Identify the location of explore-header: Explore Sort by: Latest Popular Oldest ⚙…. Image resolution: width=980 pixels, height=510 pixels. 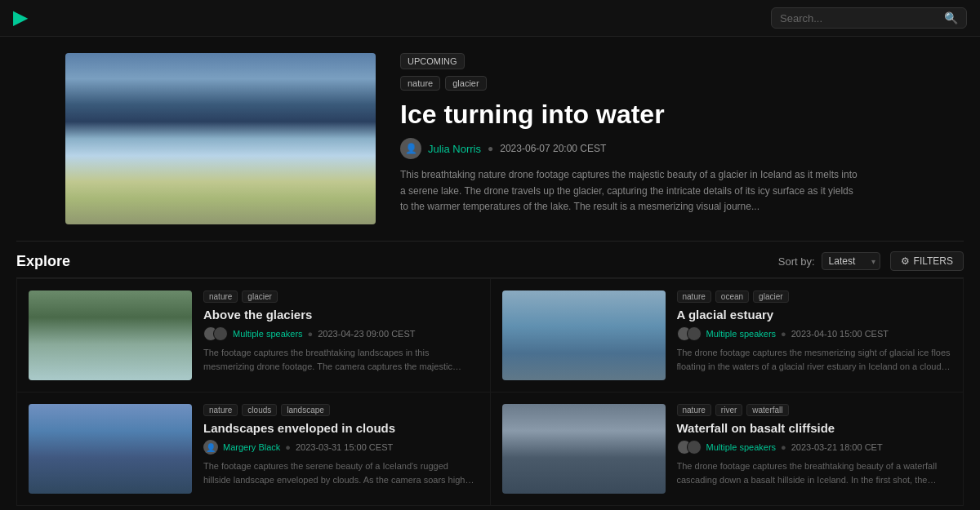
(490, 259).